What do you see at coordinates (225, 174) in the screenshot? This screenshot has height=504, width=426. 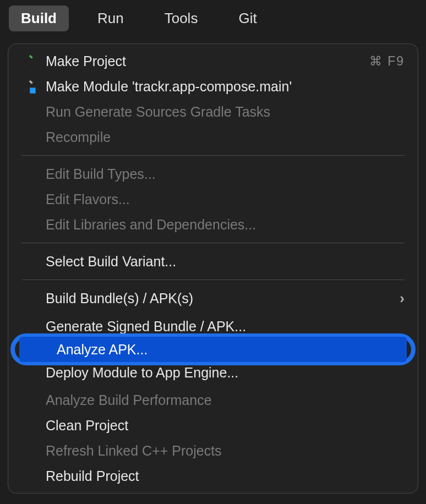 I see `menu-label: Edit Build Types...` at bounding box center [225, 174].